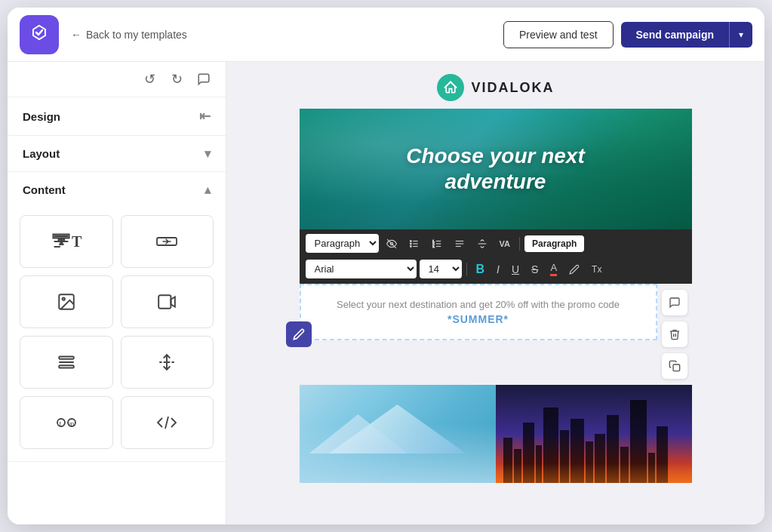 This screenshot has width=772, height=532. Describe the element at coordinates (496, 243) in the screenshot. I see `toolbar-row-1: Paragraph Heading 1 Heading 2` at that location.